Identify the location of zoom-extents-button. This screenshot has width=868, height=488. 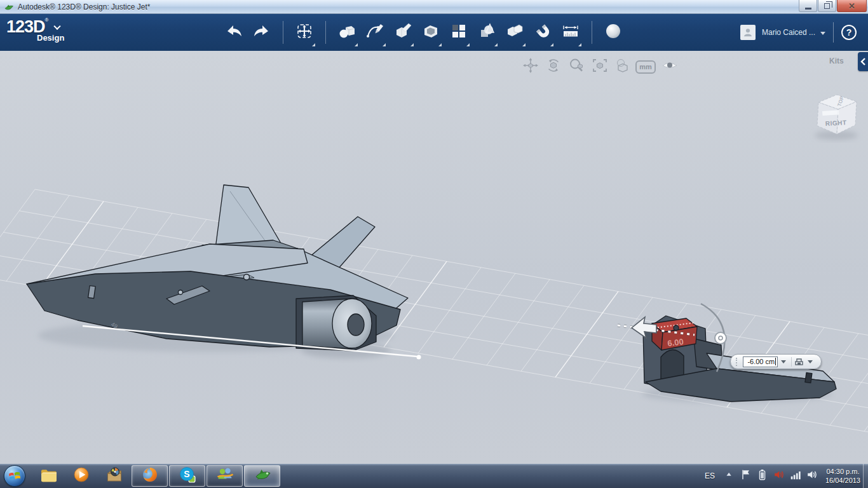
(599, 67).